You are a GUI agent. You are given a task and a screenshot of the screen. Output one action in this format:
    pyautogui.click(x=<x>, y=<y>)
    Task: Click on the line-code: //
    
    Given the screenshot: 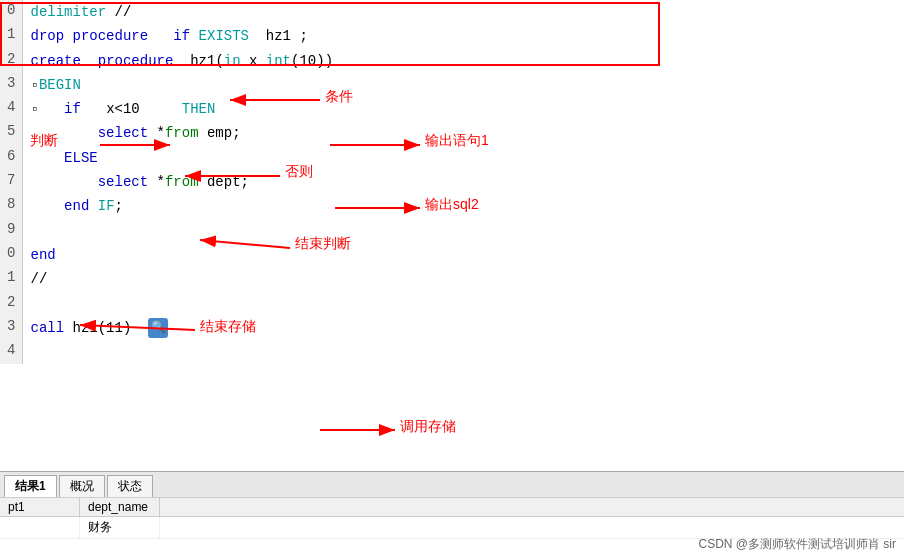 What is the action you would take?
    pyautogui.click(x=463, y=279)
    